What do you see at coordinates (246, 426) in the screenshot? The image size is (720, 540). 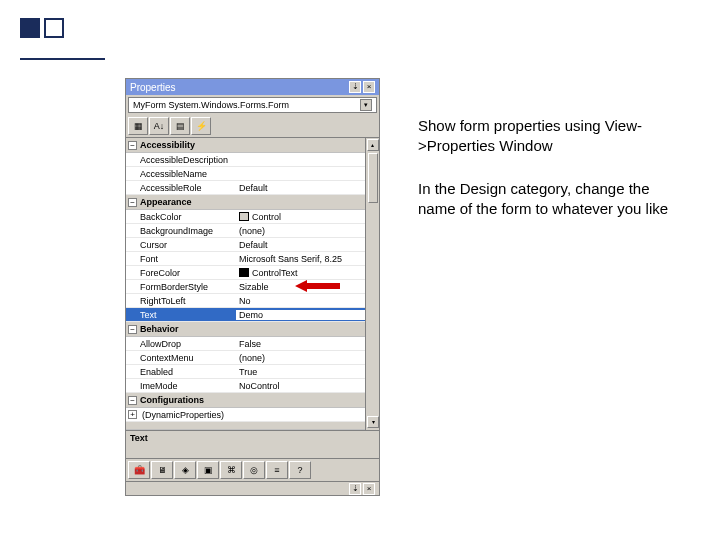 I see `category-truncated` at bounding box center [246, 426].